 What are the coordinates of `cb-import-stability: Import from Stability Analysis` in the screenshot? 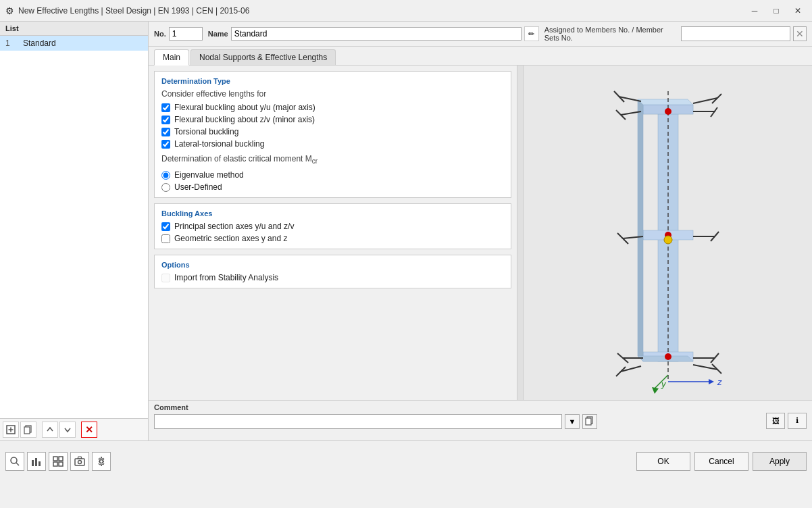 It's located at (332, 278).